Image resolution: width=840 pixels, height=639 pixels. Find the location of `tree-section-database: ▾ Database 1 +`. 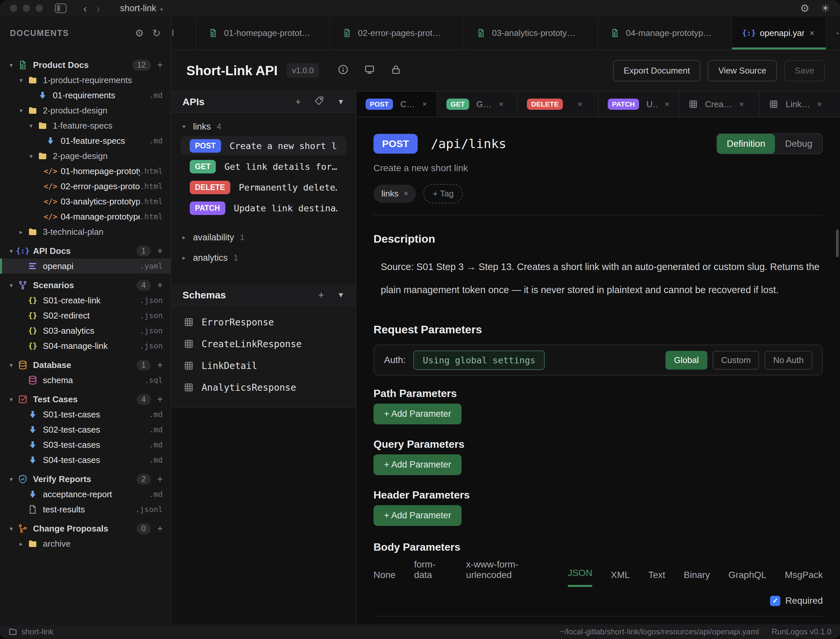

tree-section-database: ▾ Database 1 + is located at coordinates (85, 365).